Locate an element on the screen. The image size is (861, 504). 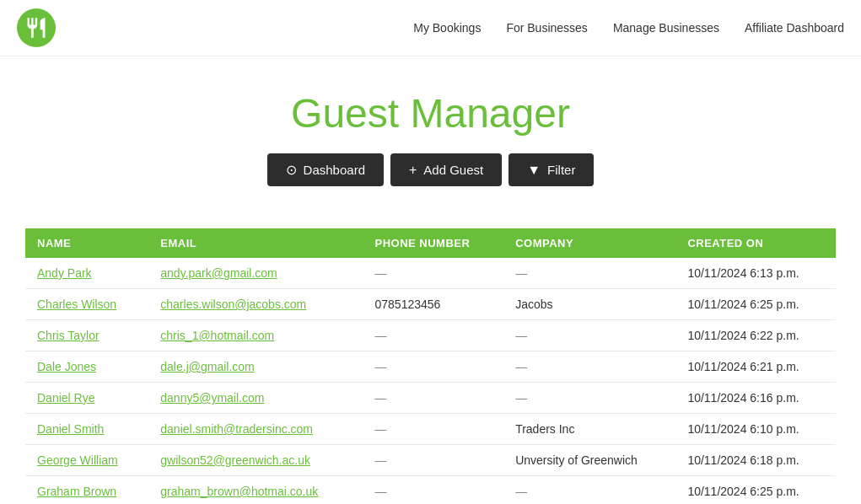
col-email: EMAIL is located at coordinates (256, 243).